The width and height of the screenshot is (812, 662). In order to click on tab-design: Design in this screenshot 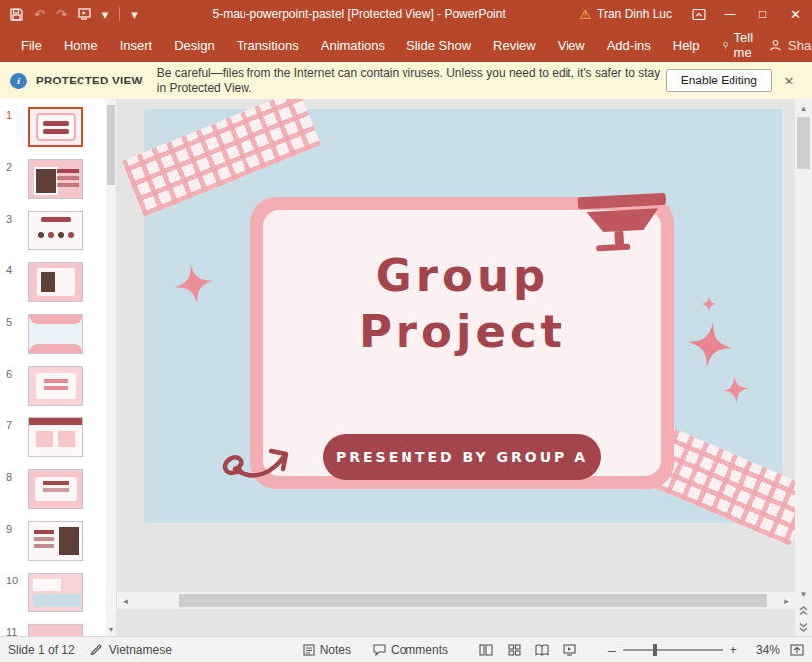, I will do `click(194, 45)`.